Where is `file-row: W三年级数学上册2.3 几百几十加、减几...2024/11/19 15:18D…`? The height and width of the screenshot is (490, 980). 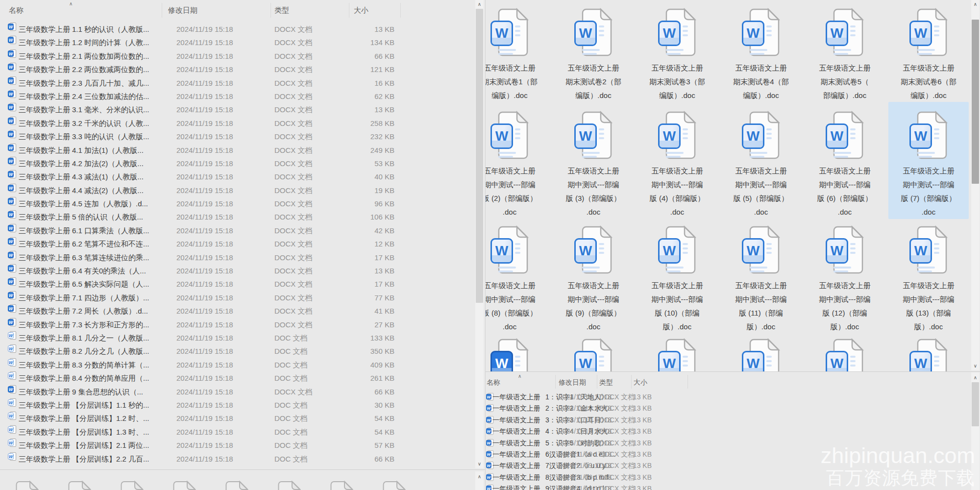 file-row: W三年级数学上册2.3 几百几十加、减几...2024/11/19 15:18D… is located at coordinates (243, 83).